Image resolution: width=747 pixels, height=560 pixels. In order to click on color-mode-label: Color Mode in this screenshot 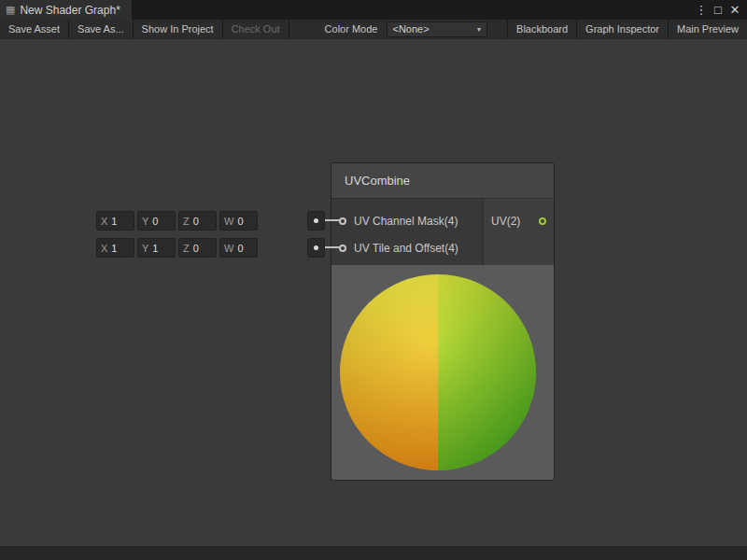, I will do `click(351, 29)`.